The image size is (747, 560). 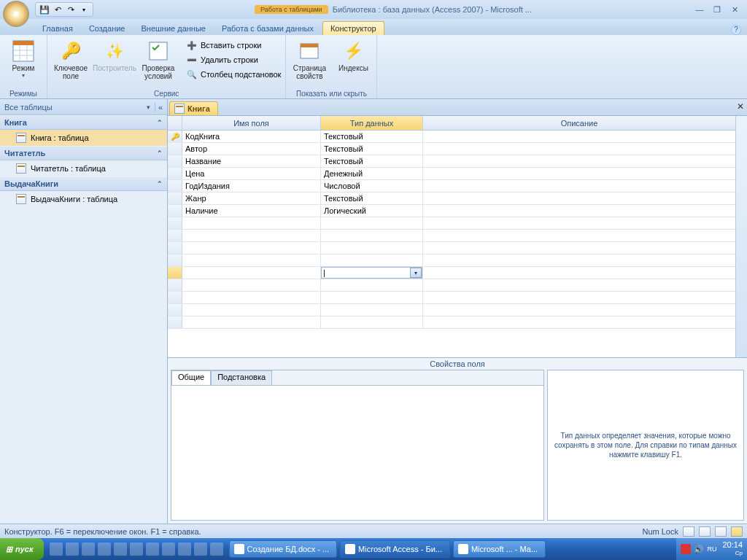 I want to click on insert-row-icon: ➕, so click(x=192, y=45).